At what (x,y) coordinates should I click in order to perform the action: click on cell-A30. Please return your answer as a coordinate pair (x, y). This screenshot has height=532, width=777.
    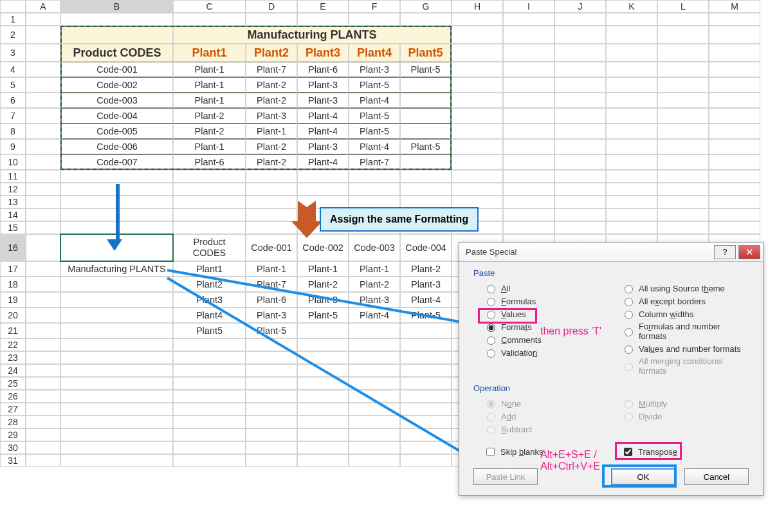
    Looking at the image, I should click on (43, 448).